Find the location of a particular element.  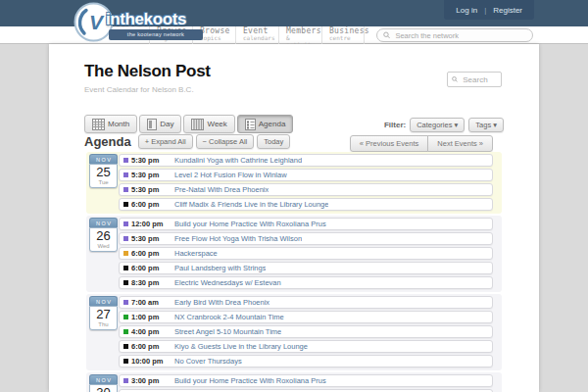

expand-all-button: + Expand All is located at coordinates (166, 141).